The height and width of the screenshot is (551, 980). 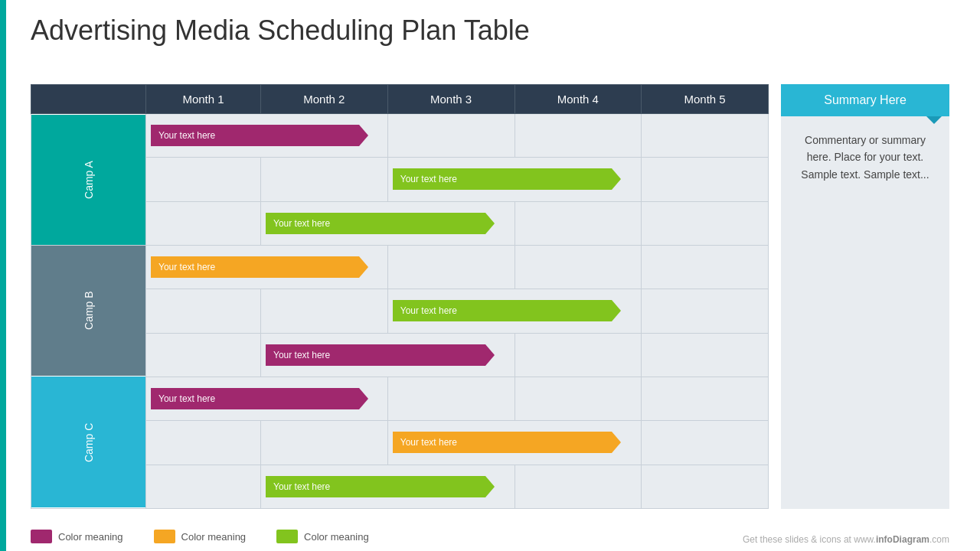 What do you see at coordinates (490, 31) in the screenshot?
I see `title-area: Advertising Media Scheduling Plan Table` at bounding box center [490, 31].